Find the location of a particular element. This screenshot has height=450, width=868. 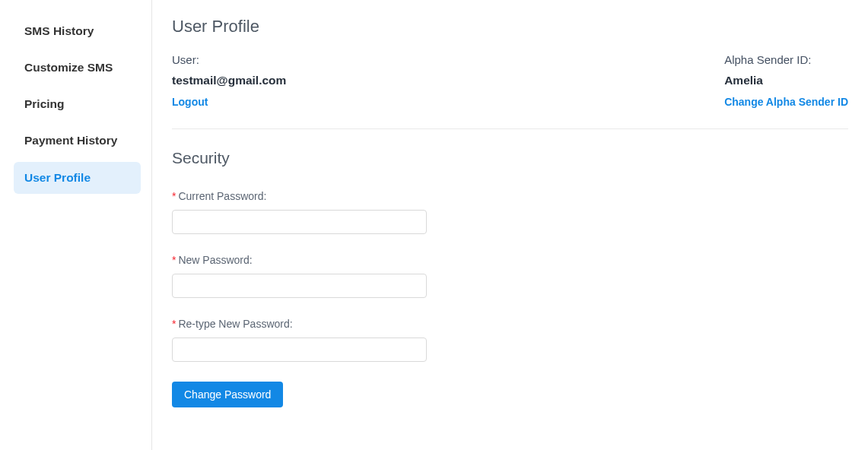

new-password-group: *New Password: is located at coordinates (510, 276).